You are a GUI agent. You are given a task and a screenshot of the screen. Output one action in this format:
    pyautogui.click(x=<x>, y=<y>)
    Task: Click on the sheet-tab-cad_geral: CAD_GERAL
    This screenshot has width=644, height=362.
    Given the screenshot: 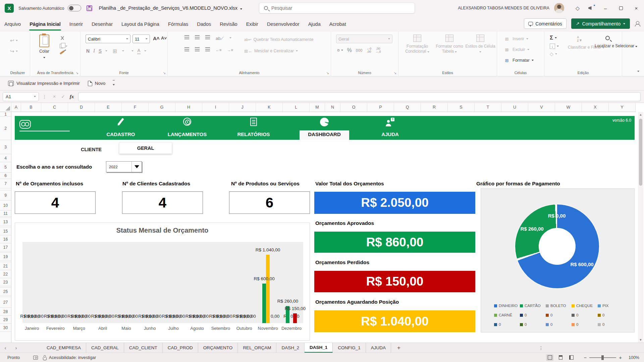 What is the action you would take?
    pyautogui.click(x=105, y=348)
    